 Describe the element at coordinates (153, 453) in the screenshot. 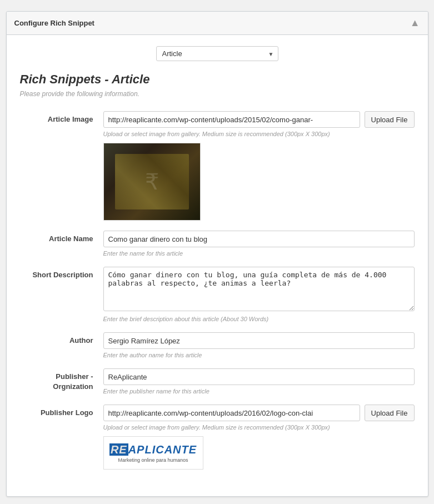

I see `publisher-logo-preview: REAPLICANTE Marketing online para humano…` at that location.